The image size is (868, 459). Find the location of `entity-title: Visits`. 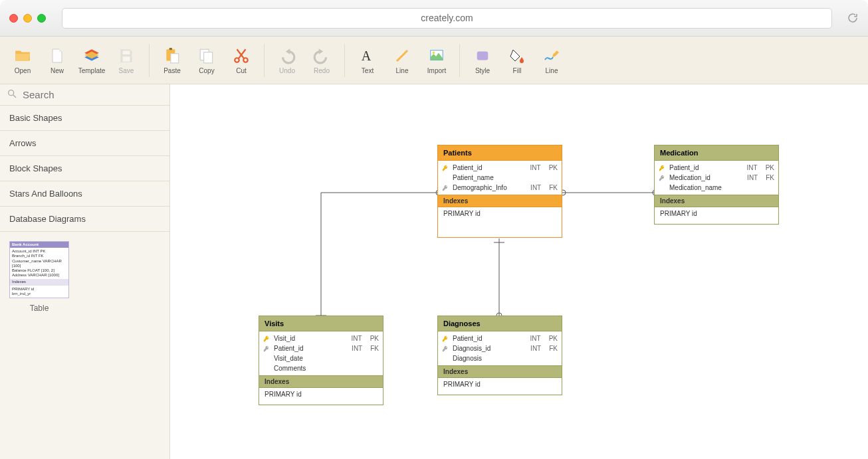

entity-title: Visits is located at coordinates (321, 324).